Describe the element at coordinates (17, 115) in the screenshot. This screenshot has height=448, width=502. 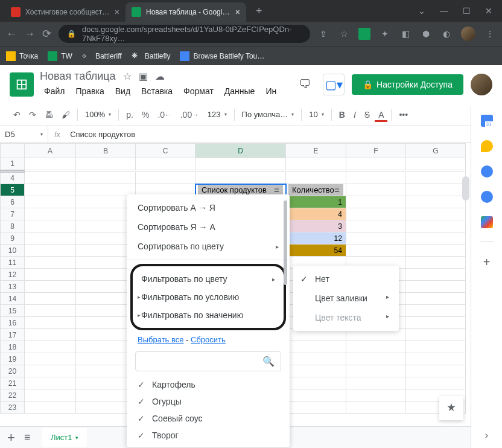
I see `undo-button: ↶` at that location.